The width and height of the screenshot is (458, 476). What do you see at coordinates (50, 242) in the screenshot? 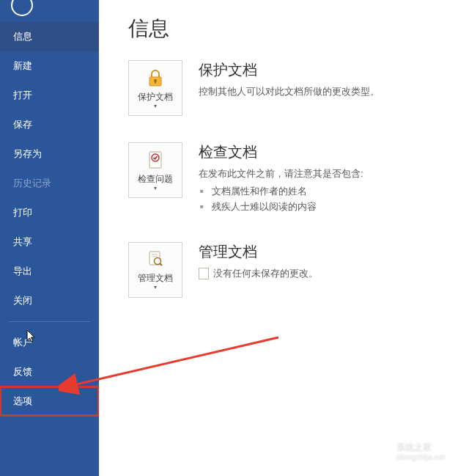
I see `sidebar-item-share: 共享` at bounding box center [50, 242].